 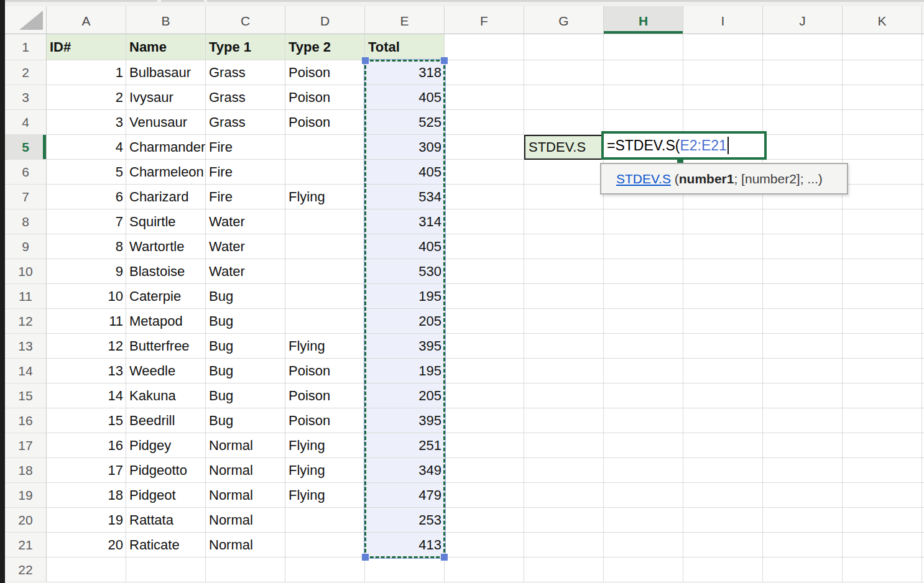 I want to click on cell-K16, so click(x=882, y=421).